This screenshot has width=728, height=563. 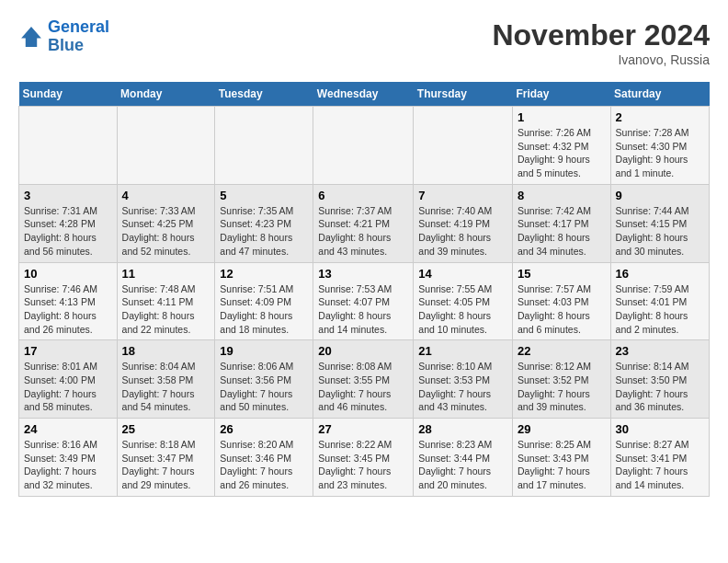 What do you see at coordinates (562, 274) in the screenshot?
I see `day-number: 15` at bounding box center [562, 274].